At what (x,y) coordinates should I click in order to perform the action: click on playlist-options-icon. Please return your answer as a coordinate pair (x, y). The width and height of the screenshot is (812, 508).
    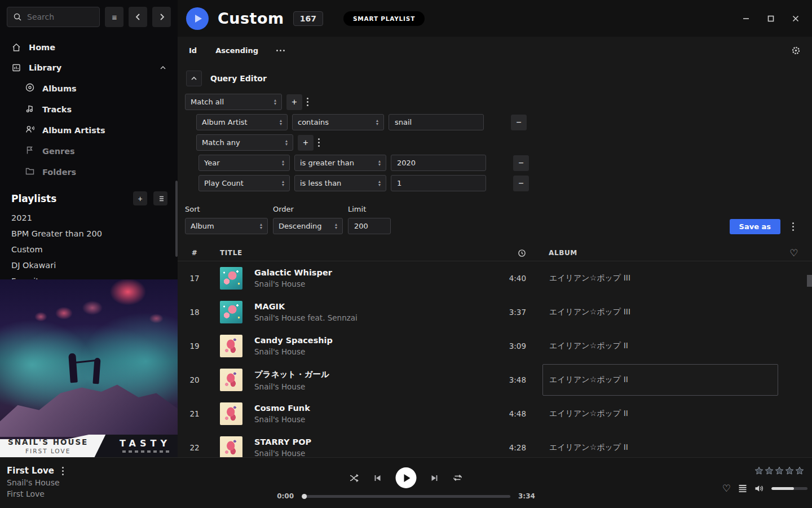
    Looking at the image, I should click on (793, 227).